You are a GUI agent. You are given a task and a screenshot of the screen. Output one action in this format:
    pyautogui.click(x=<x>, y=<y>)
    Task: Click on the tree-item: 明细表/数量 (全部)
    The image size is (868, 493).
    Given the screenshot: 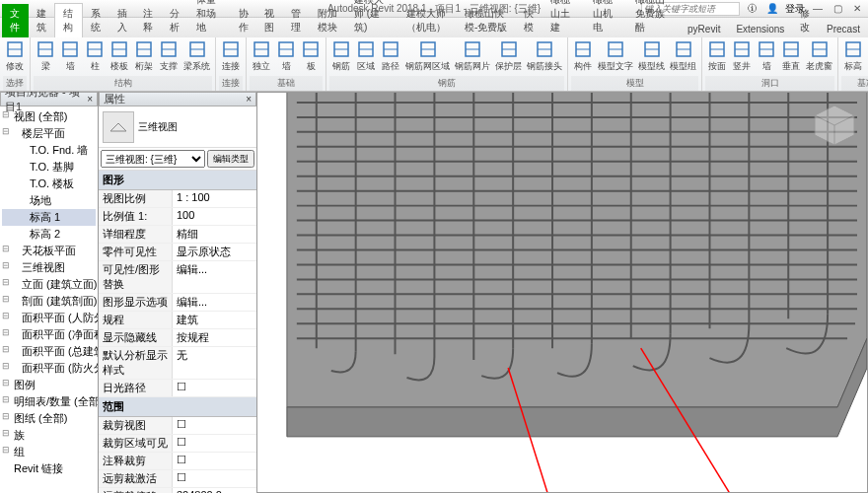 What is the action you would take?
    pyautogui.click(x=49, y=402)
    